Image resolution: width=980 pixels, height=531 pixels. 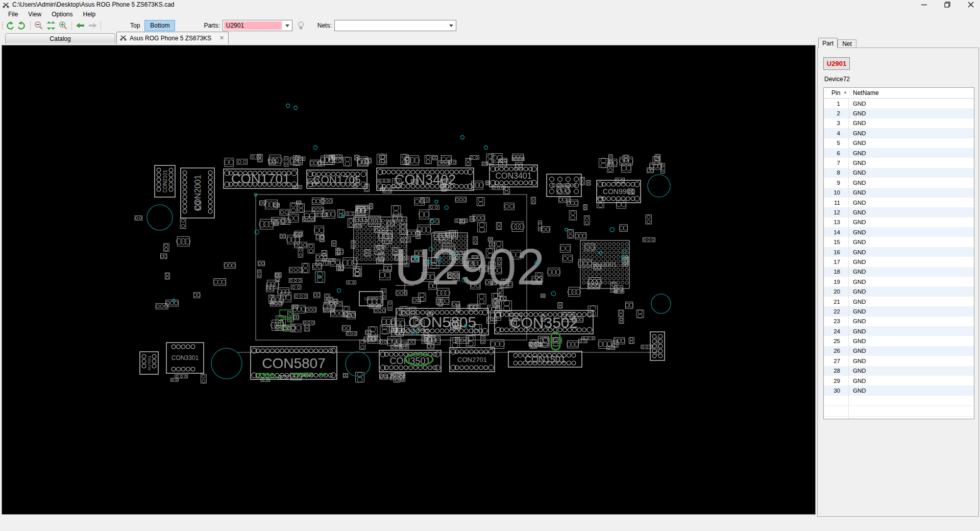 I want to click on tab-catalog: Catalog, so click(x=60, y=38).